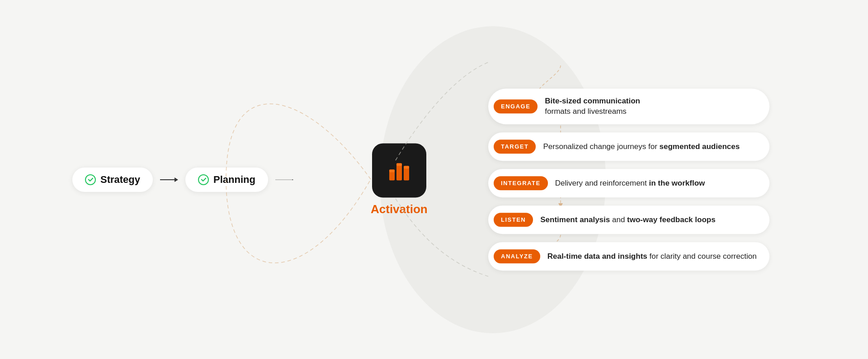 The width and height of the screenshot is (868, 359). What do you see at coordinates (629, 219) in the screenshot?
I see `feature-pill-listen: LISTEN Sentiment analysis and two-way fe…` at bounding box center [629, 219].